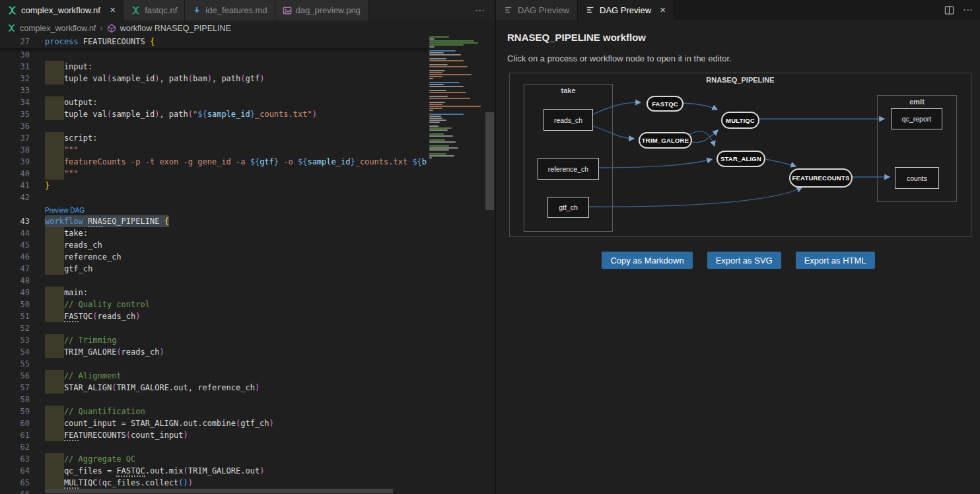  I want to click on copy-as-markdown-button: Copy as Markdown, so click(647, 260).